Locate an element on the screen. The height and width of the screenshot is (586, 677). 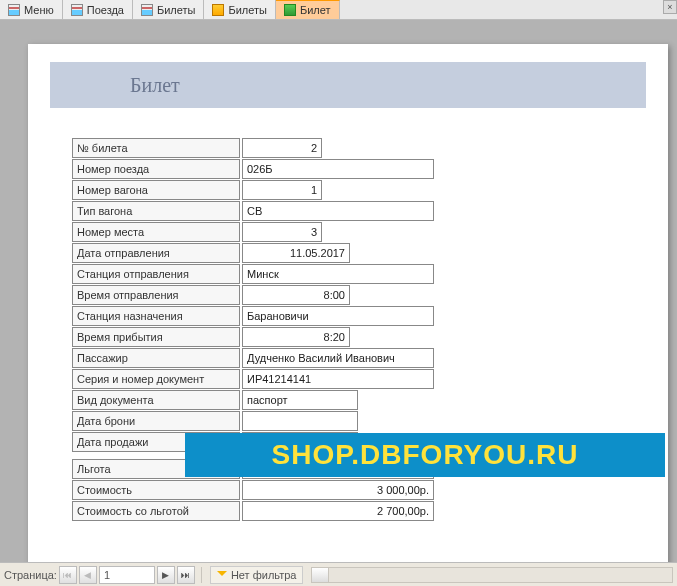
value-dep-station: Минск is located at coordinates (338, 274).